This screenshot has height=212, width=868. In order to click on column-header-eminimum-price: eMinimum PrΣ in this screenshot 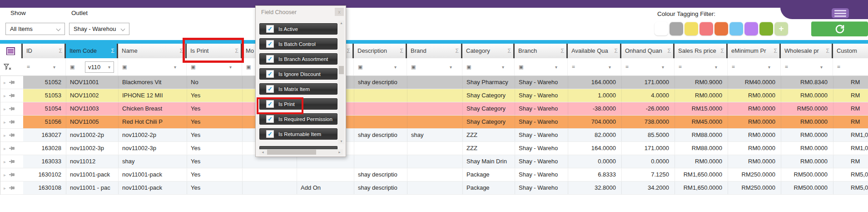, I will do `click(754, 51)`.